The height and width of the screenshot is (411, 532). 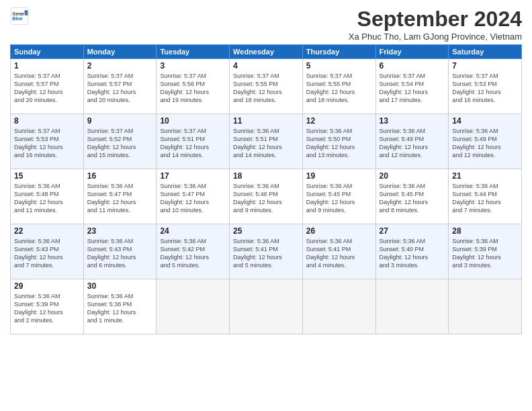 I want to click on day-cell: 16Sunrise: 5:36 AM Sunset: 5:47 PM Dayli…, so click(x=120, y=197).